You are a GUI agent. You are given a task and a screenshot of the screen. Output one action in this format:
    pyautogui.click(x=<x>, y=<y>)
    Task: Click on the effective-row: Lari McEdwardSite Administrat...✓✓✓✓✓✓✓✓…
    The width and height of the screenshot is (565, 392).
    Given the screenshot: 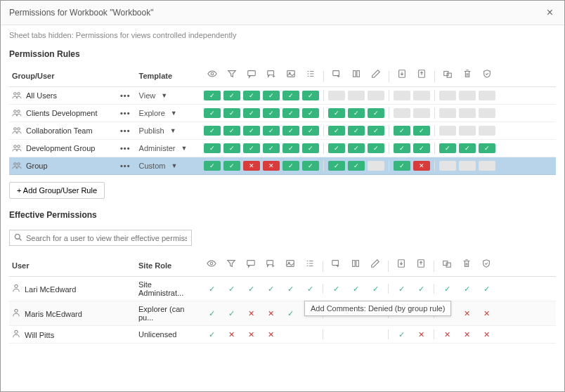 What is the action you would take?
    pyautogui.click(x=282, y=289)
    